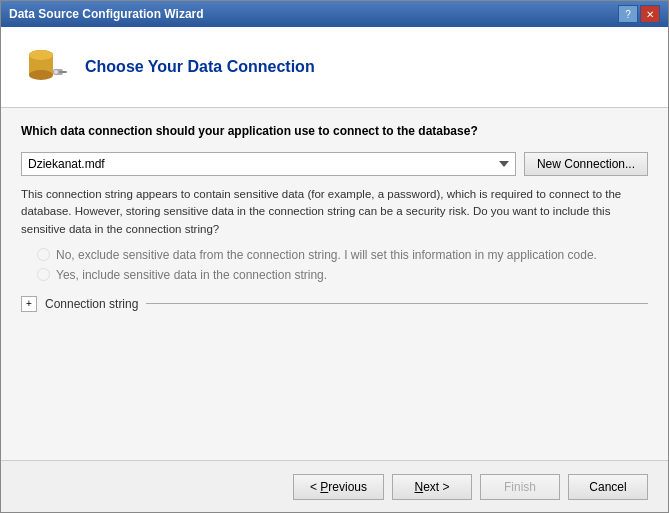 Image resolution: width=669 pixels, height=513 pixels. I want to click on radio-no, so click(44, 254).